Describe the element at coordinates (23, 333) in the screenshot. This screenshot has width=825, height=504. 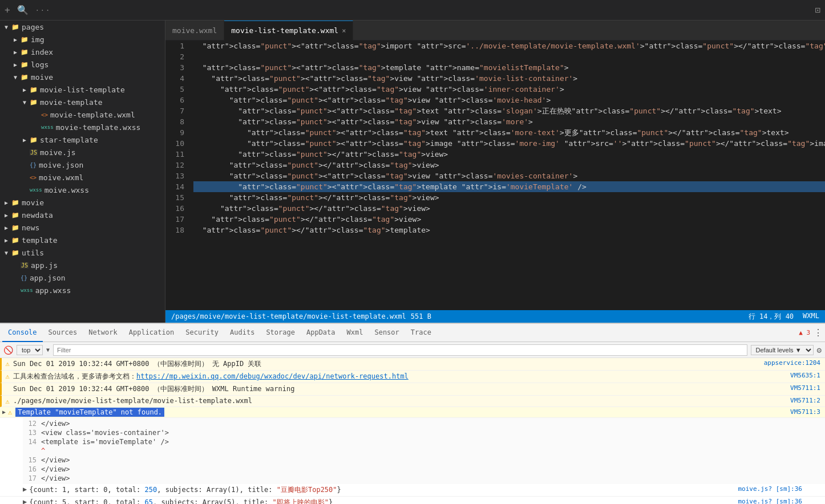
I see `devtools-tab-console: Console` at that location.